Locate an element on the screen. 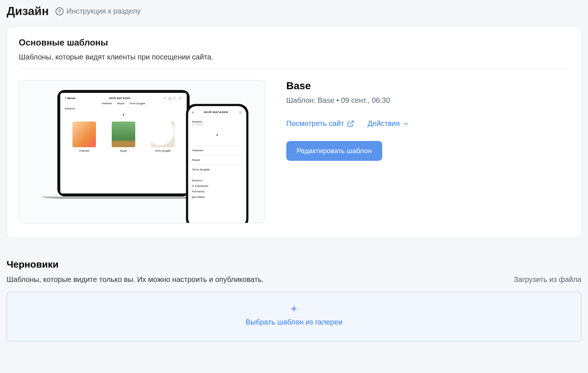 The height and width of the screenshot is (373, 588). main-section-desc: Шаблоны, которые видят клиенты при посещ… is located at coordinates (294, 57).